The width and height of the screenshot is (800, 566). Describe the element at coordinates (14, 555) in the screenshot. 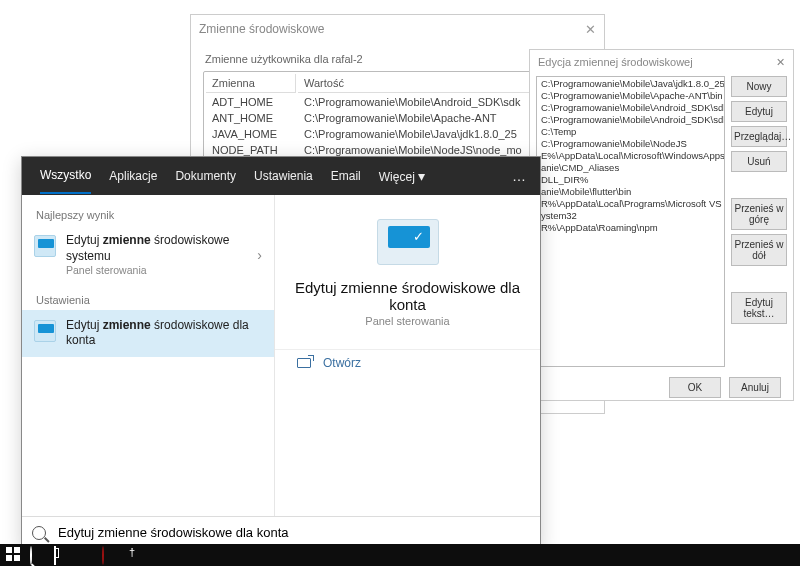

I see `start-button` at that location.